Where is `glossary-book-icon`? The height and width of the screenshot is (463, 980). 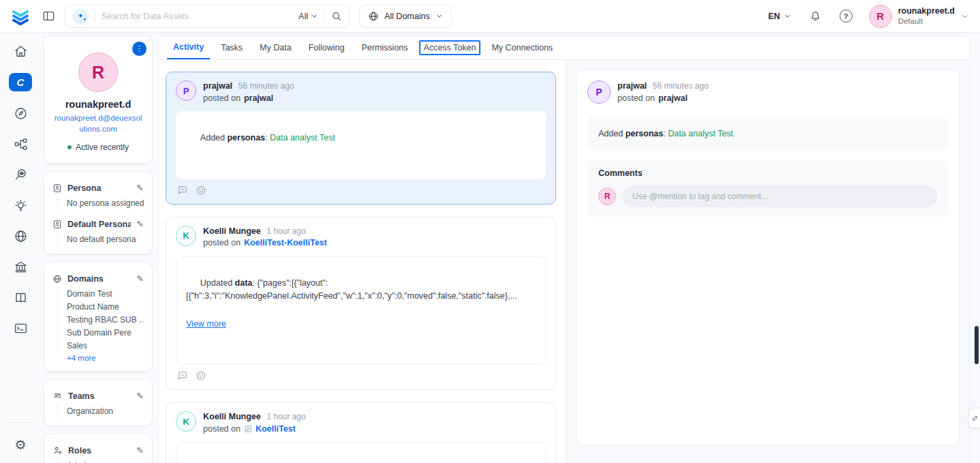 glossary-book-icon is located at coordinates (20, 297).